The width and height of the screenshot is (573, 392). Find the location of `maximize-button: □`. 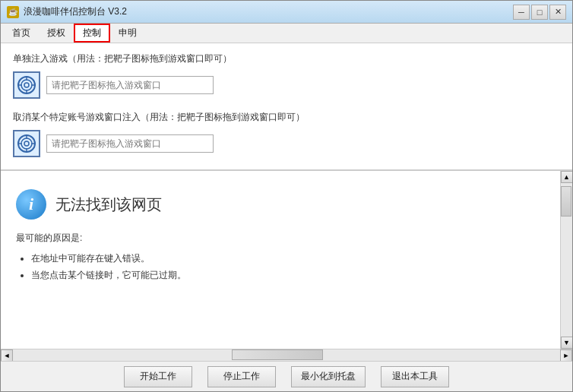

maximize-button: □ is located at coordinates (540, 12).